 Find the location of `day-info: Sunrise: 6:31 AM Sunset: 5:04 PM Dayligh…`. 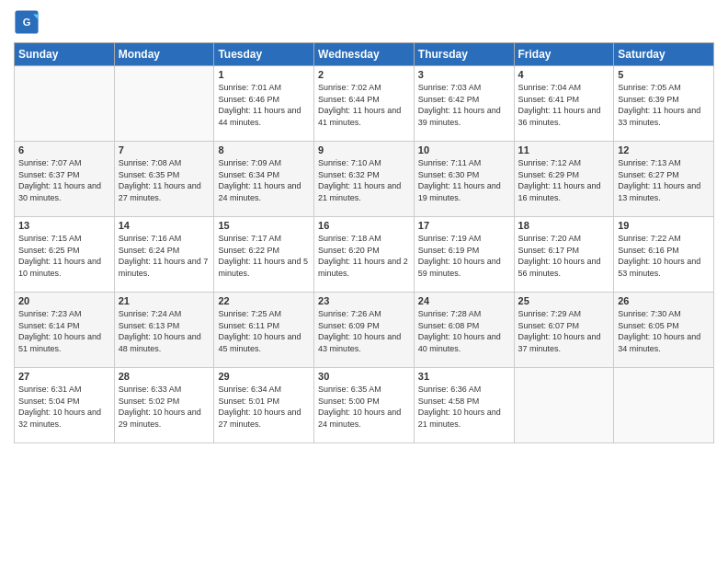

day-info: Sunrise: 6:31 AM Sunset: 5:04 PM Dayligh… is located at coordinates (64, 407).